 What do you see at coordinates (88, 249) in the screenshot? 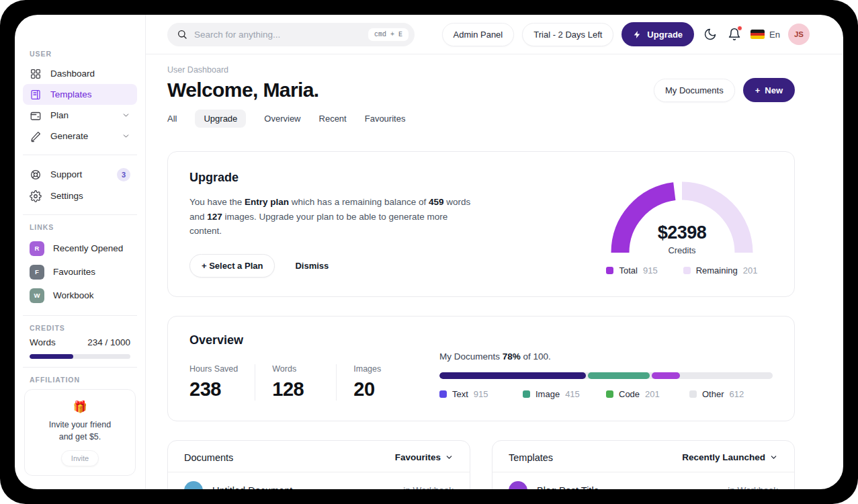
I see `sidebar-item-label: Recently Opened` at bounding box center [88, 249].